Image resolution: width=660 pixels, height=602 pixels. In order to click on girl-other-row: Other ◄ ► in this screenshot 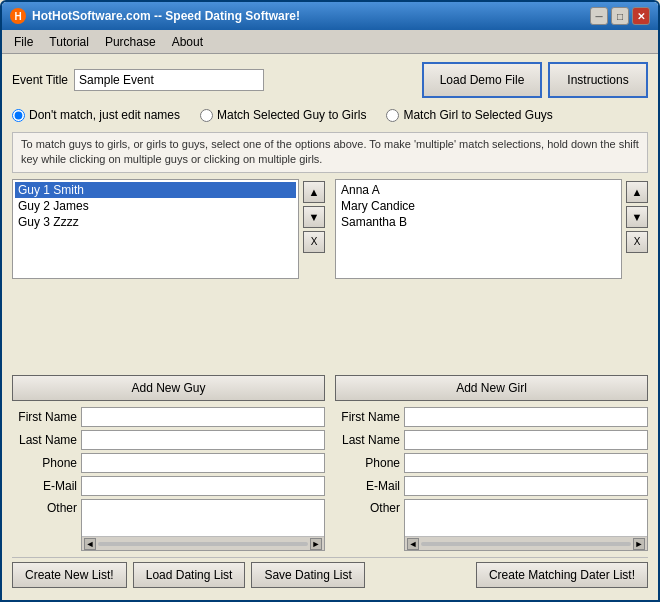, I will do `click(492, 525)`.